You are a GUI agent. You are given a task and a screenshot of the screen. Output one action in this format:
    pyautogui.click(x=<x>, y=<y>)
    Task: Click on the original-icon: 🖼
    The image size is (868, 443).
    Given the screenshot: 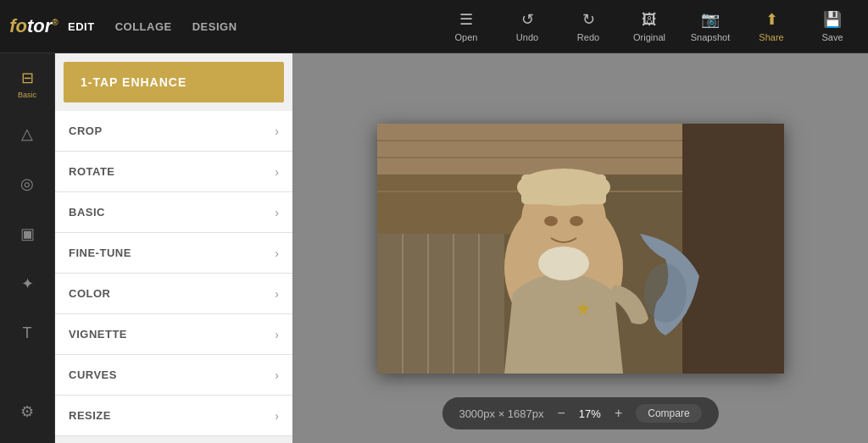 What is the action you would take?
    pyautogui.click(x=649, y=20)
    